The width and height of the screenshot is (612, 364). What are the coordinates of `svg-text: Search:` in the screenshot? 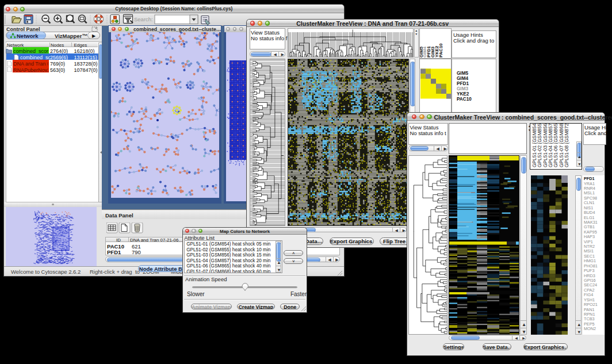 It's located at (144, 20).